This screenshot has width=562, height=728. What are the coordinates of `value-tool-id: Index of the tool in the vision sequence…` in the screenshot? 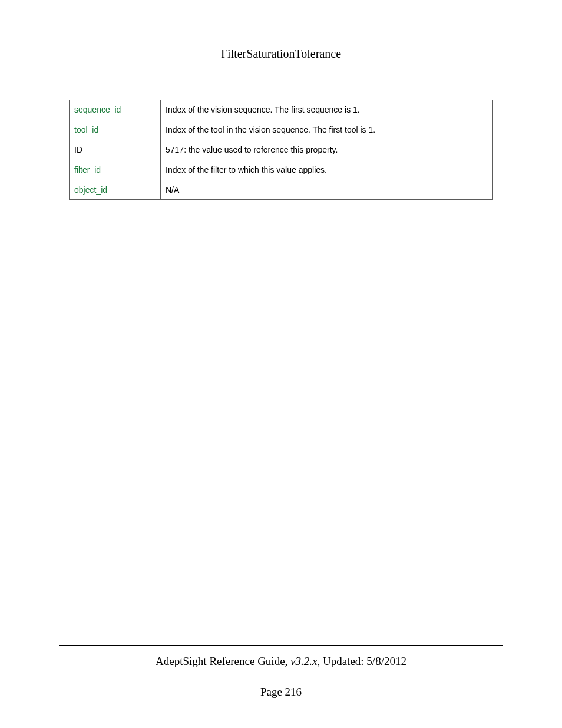 It's located at (327, 130).